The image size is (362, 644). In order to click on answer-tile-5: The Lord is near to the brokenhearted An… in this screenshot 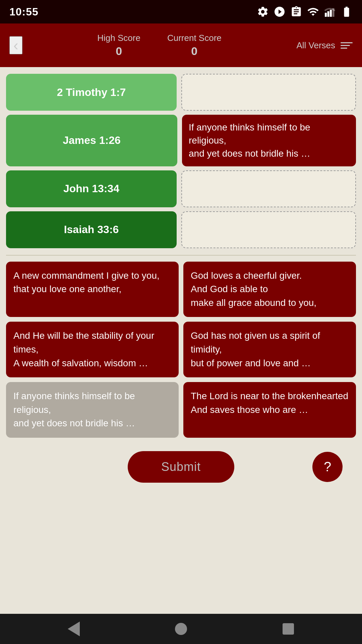, I will do `click(269, 410)`.